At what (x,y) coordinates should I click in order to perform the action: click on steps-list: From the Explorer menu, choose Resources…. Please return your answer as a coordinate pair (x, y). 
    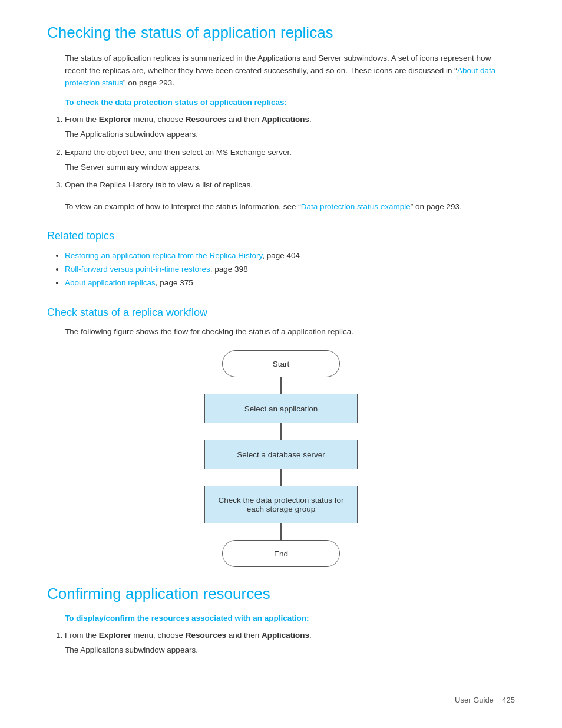
    Looking at the image, I should click on (290, 153).